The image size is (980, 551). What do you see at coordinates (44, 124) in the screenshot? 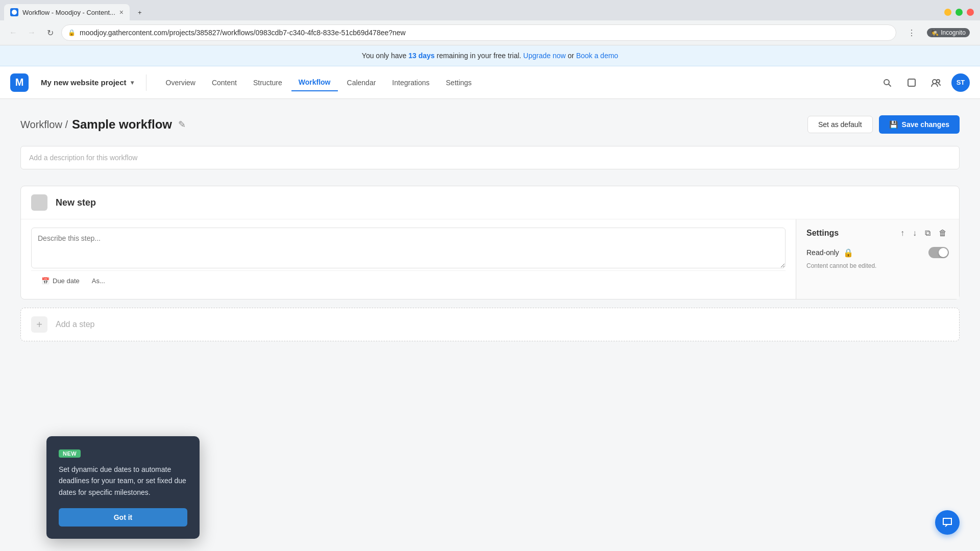
I see `breadcrumb-link: Workflow /` at bounding box center [44, 124].